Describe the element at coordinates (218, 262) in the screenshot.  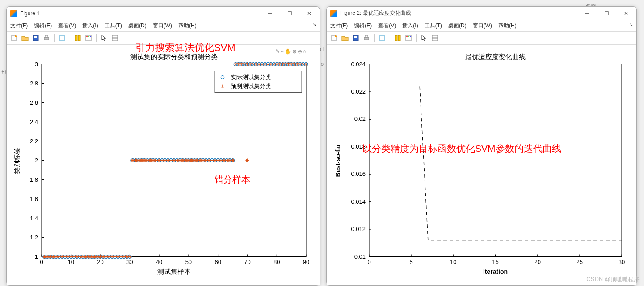
I see `svg-text: 60` at that location.